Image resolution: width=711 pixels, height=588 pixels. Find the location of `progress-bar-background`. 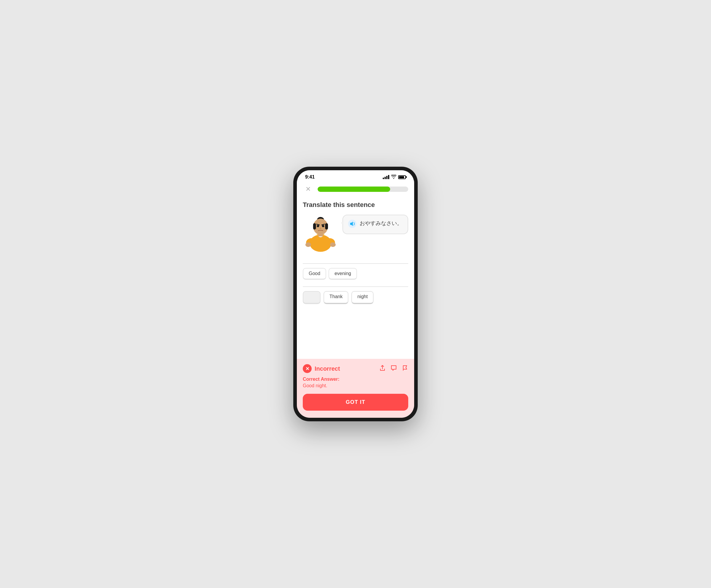

progress-bar-background is located at coordinates (363, 189).